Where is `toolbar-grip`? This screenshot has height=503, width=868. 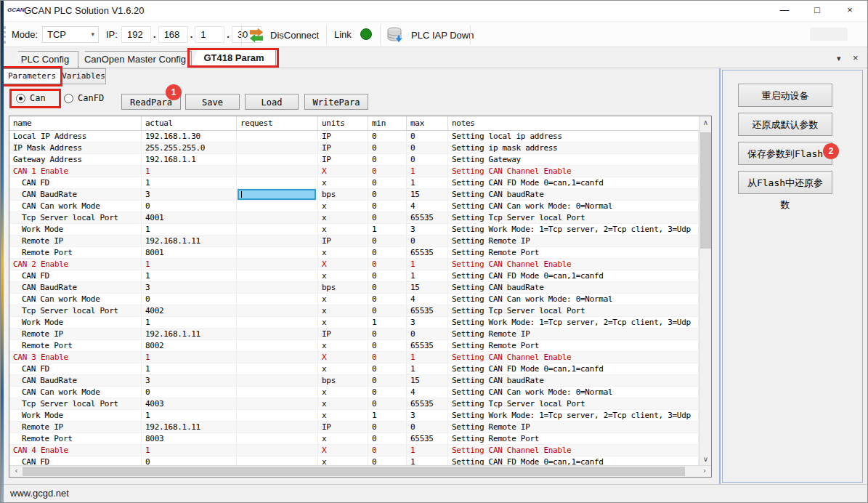
toolbar-grip is located at coordinates (4, 35).